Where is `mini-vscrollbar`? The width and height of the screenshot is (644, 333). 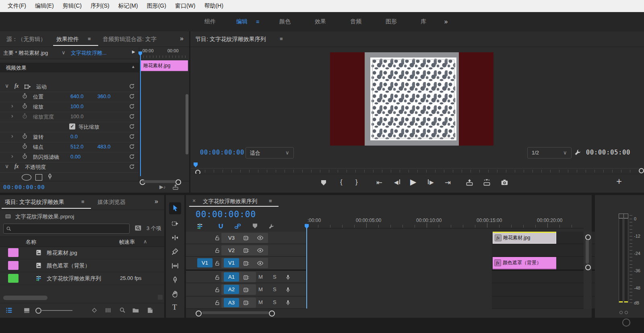 mini-vscrollbar is located at coordinates (187, 124).